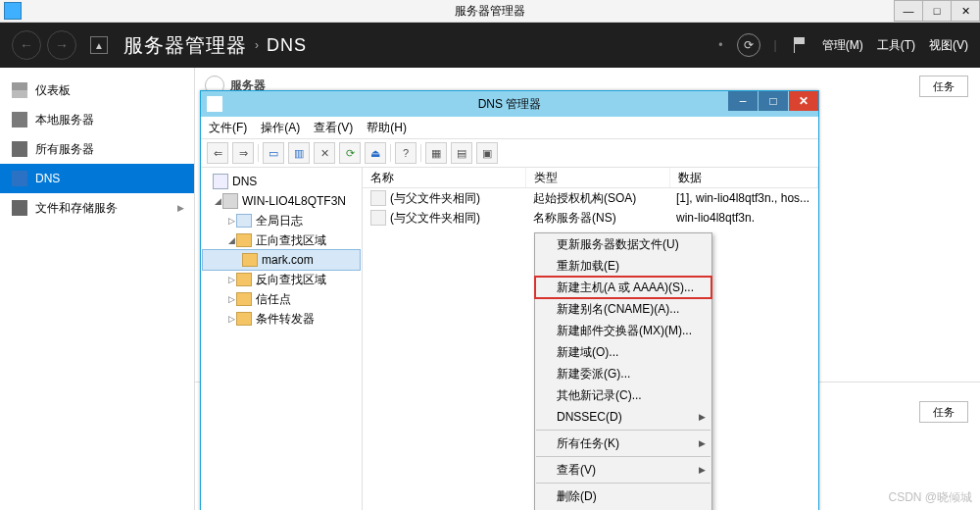  What do you see at coordinates (26, 45) in the screenshot?
I see `back-button: ←` at bounding box center [26, 45].